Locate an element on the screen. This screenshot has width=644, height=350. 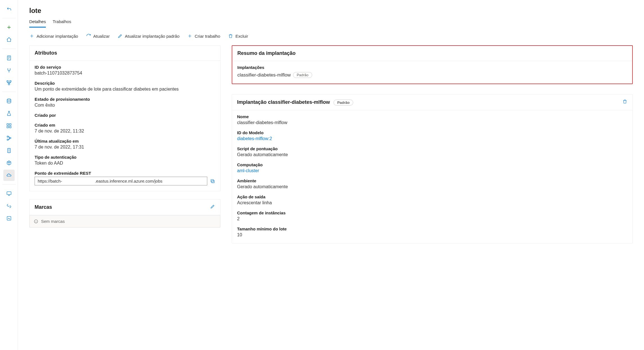
data-icon is located at coordinates (9, 101).